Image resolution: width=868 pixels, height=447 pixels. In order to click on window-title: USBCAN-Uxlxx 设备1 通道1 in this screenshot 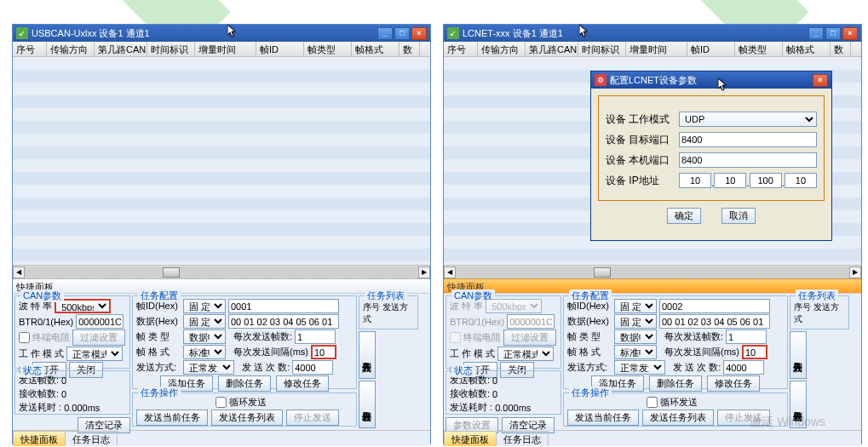, I will do `click(204, 34)`.